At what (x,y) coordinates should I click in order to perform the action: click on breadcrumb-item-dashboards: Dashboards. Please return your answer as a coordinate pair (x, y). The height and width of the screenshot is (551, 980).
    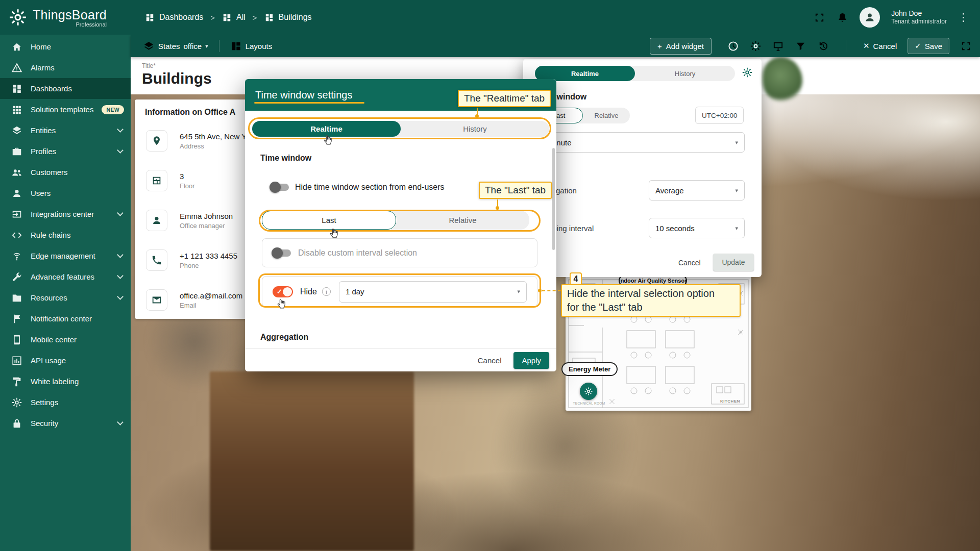
    Looking at the image, I should click on (174, 17).